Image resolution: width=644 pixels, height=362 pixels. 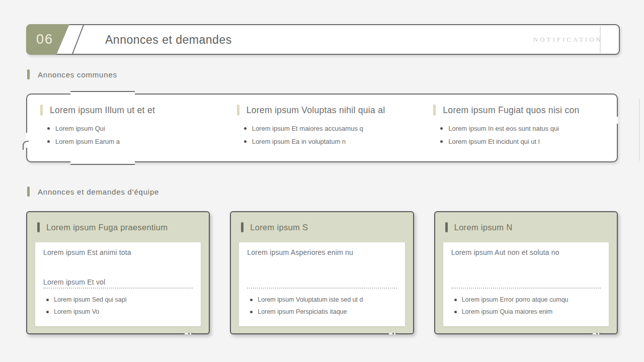 I want to click on card-inner-panel: Lorem ipsum Est animi tota Lorem ipsum E…, so click(x=118, y=285).